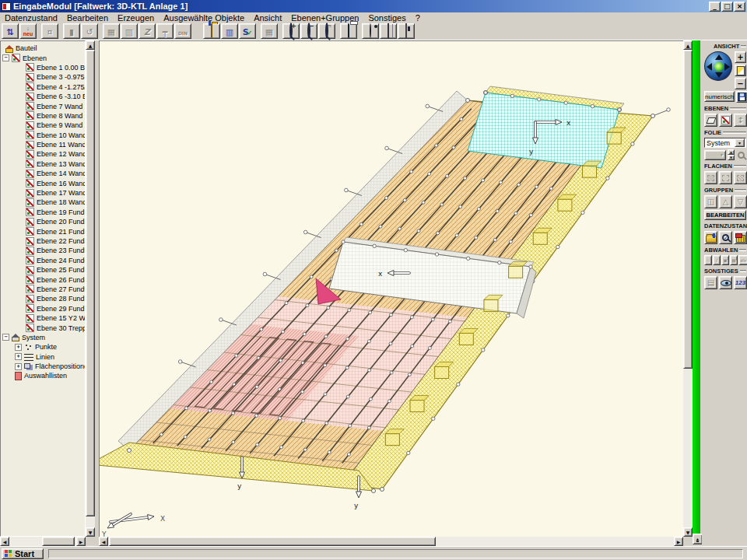 The image size is (747, 560). I want to click on tree-item-linien: +Linien, so click(43, 357).